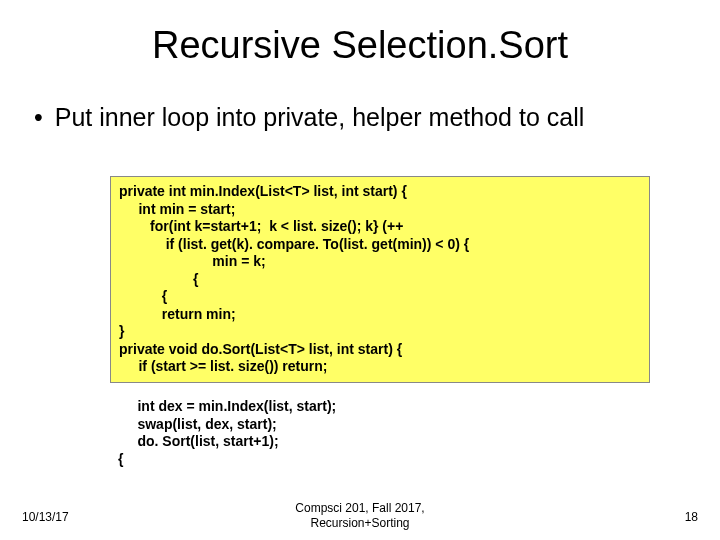  What do you see at coordinates (380, 315) in the screenshot?
I see `code-line: return min;` at bounding box center [380, 315].